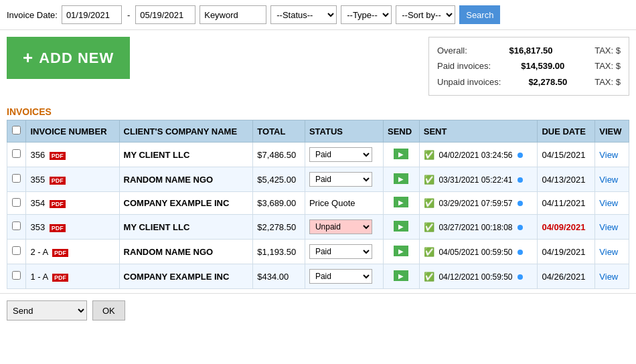 This screenshot has width=636, height=364. What do you see at coordinates (16, 130) in the screenshot?
I see `select-all-checkbox` at bounding box center [16, 130].